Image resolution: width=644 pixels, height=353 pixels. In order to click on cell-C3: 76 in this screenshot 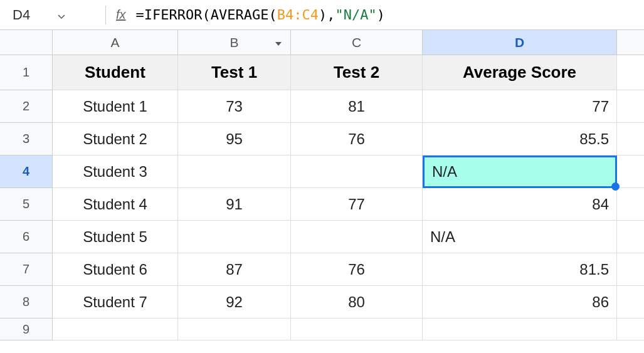, I will do `click(357, 139)`.